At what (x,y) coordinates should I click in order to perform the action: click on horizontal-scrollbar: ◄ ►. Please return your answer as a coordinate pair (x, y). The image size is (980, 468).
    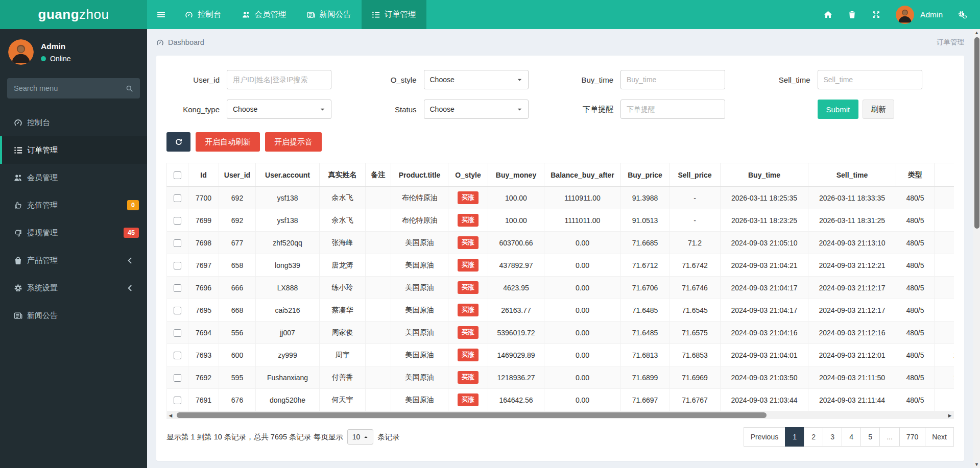
    Looking at the image, I should click on (560, 415).